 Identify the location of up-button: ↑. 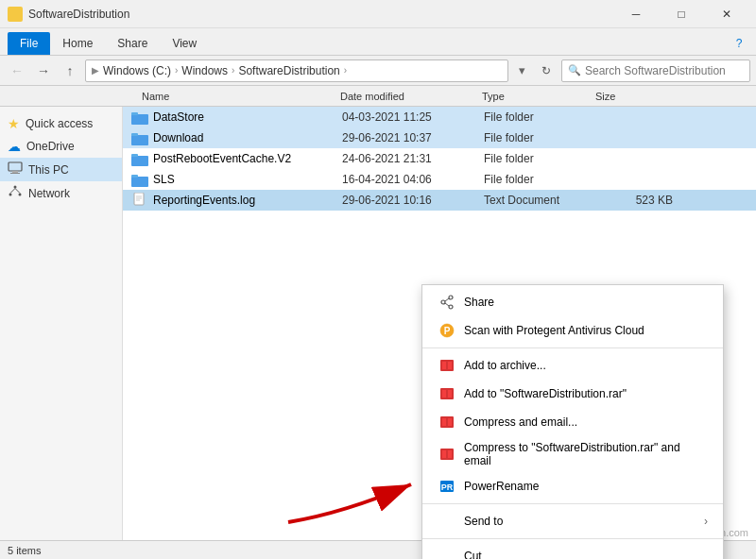
(70, 71).